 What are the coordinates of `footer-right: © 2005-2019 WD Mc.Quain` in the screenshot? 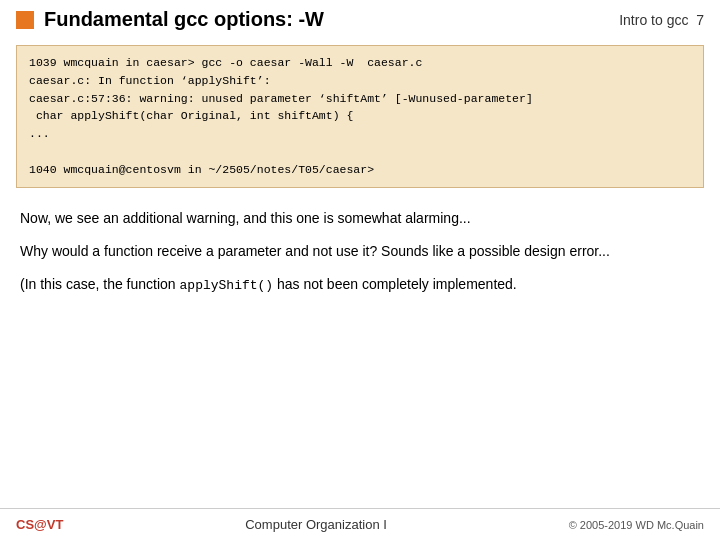 It's located at (636, 525).